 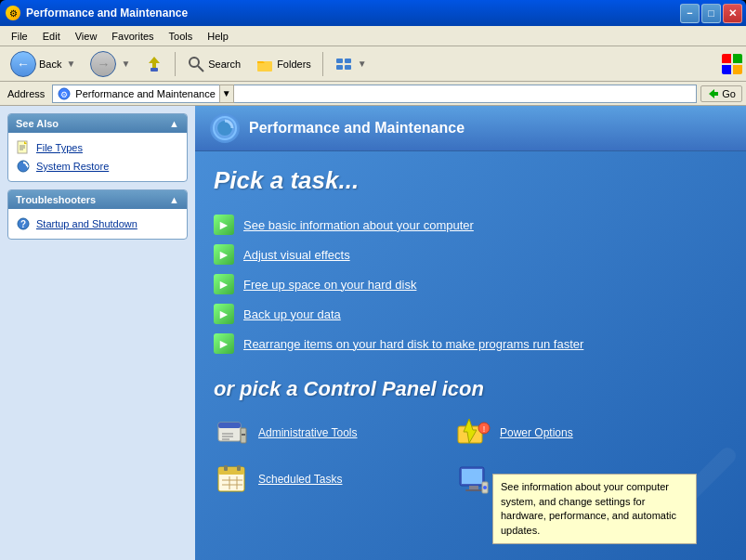 What do you see at coordinates (357, 128) in the screenshot?
I see `content-header-title: Performance and Maintenance` at bounding box center [357, 128].